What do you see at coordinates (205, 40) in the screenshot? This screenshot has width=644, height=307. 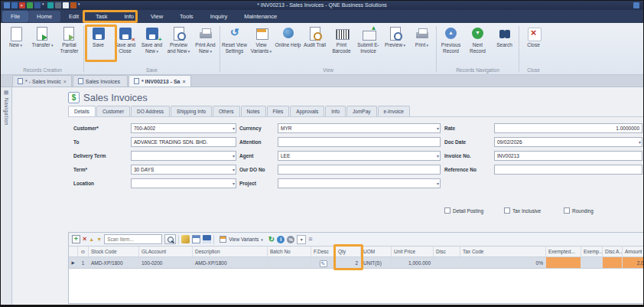 I see `print-and-new-button: Print And New` at bounding box center [205, 40].